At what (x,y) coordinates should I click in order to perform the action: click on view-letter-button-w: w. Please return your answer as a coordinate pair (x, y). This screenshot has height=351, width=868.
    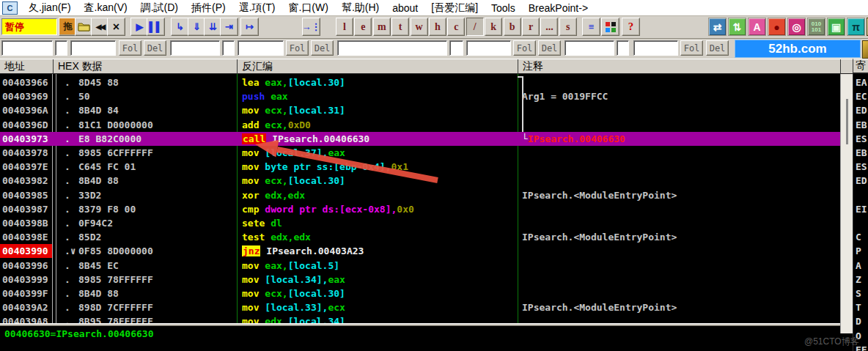
    Looking at the image, I should click on (419, 26).